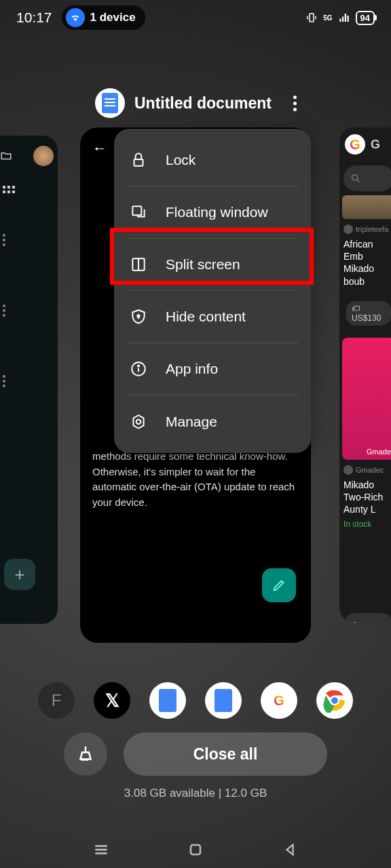 The image size is (391, 868). What do you see at coordinates (369, 313) in the screenshot?
I see `price-tag: 🏷 US$130` at bounding box center [369, 313].